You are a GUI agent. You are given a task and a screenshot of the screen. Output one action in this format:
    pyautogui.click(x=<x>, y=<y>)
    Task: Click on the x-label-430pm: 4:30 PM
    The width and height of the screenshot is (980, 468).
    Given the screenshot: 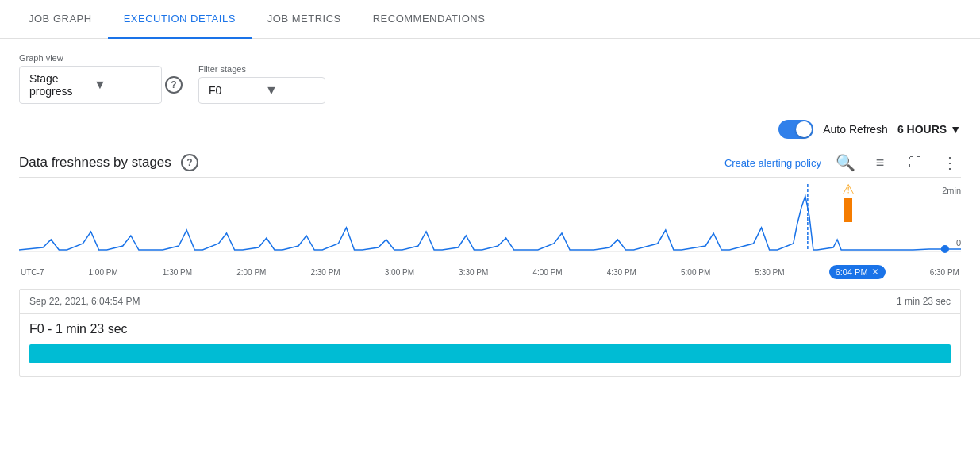 What is the action you would take?
    pyautogui.click(x=622, y=273)
    